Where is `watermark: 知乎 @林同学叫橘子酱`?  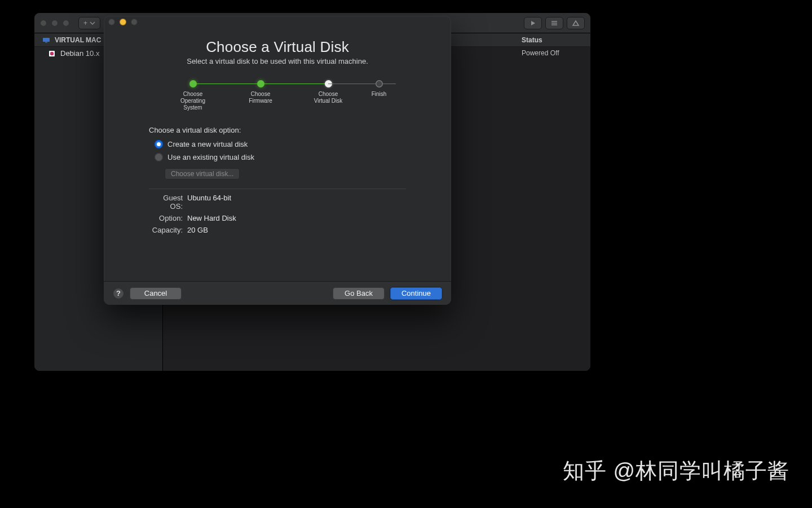
watermark: 知乎 @林同学叫橘子酱 is located at coordinates (676, 471).